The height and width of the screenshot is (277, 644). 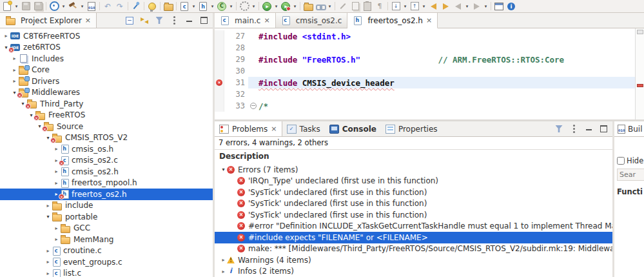 I want to click on tree-item: cmsis_os2.h, so click(x=106, y=172).